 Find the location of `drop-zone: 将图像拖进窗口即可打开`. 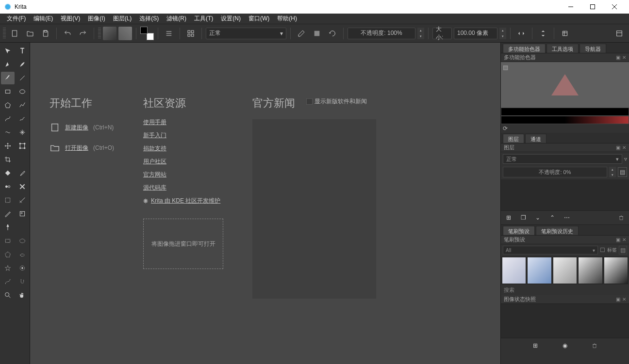

drop-zone: 将图像拖进窗口即可打开 is located at coordinates (183, 244).